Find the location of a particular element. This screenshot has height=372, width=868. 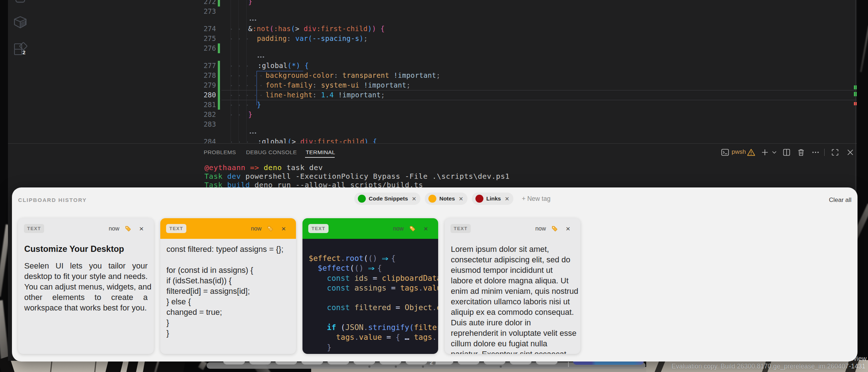

tag-filter-chips: Code Snippets×Notes×Links×+ New tag is located at coordinates (452, 199).